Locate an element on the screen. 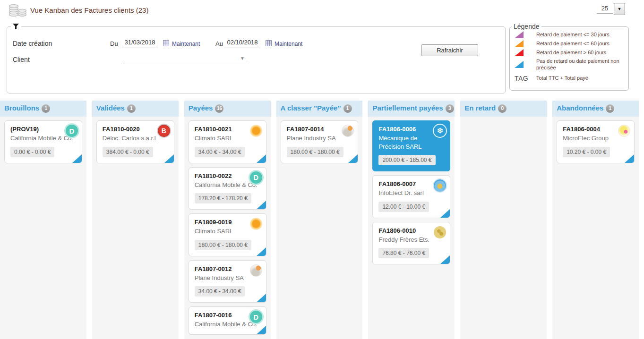 The image size is (644, 339). card-company: MicroElec Group is located at coordinates (595, 138).